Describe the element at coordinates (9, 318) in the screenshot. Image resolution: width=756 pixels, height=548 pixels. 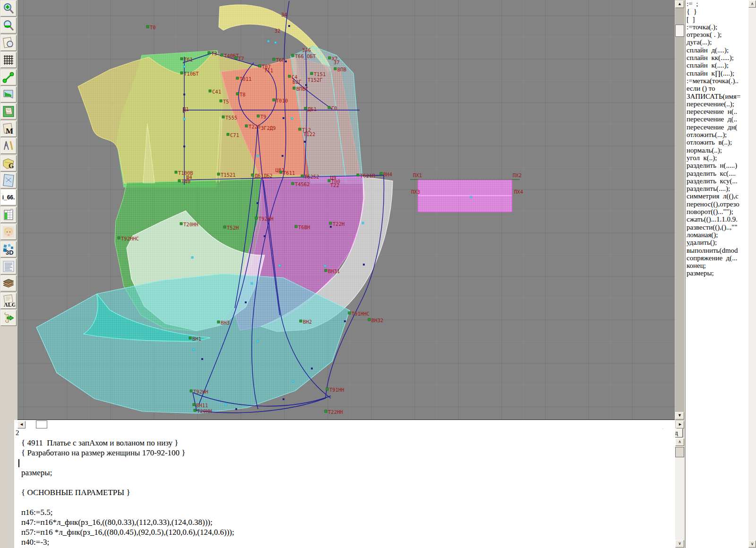
I see `export-scroll-icon` at that location.